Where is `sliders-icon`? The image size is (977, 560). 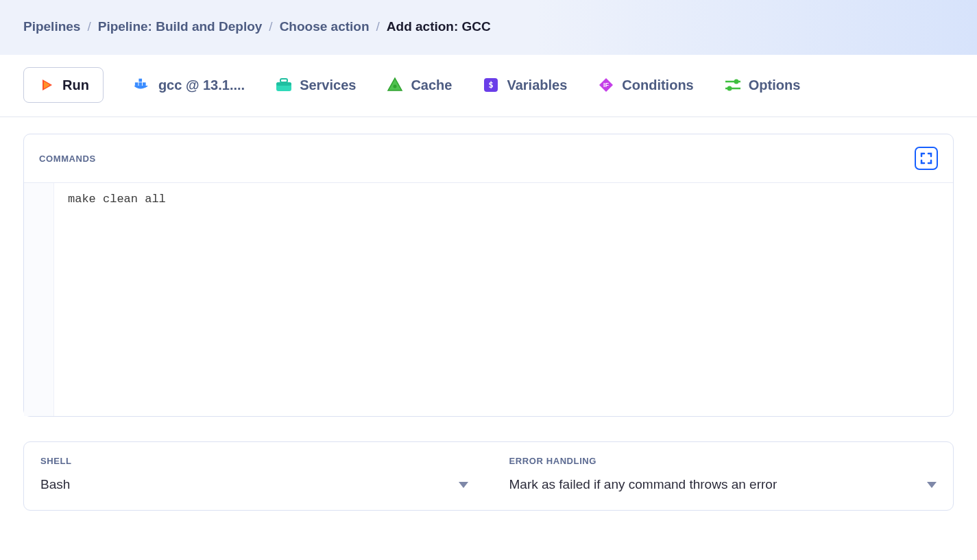
sliders-icon is located at coordinates (733, 85).